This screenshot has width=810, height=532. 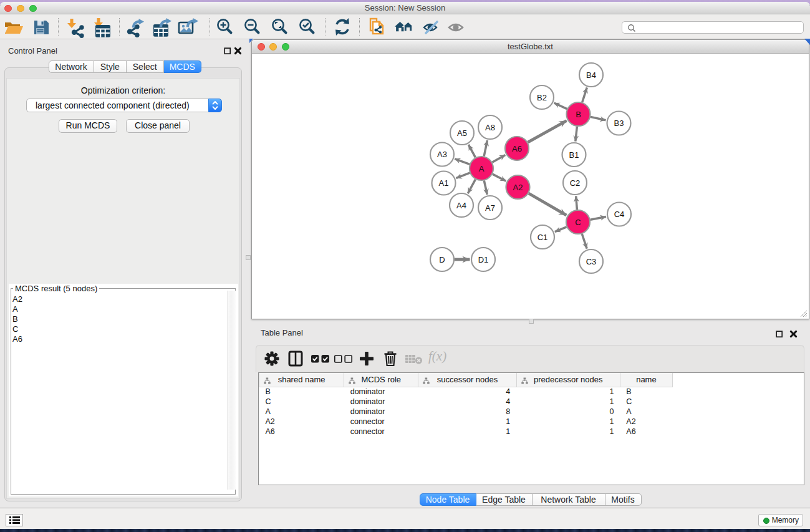 I want to click on svg-text: D, so click(x=441, y=259).